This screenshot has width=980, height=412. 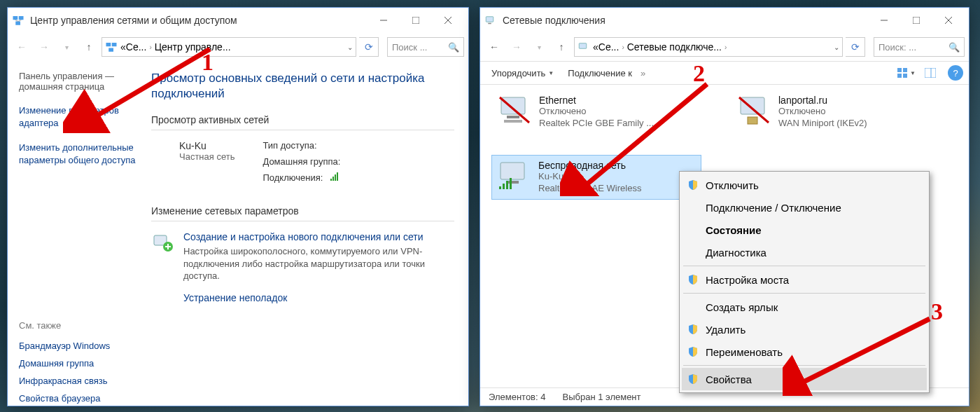 What do you see at coordinates (193, 47) in the screenshot?
I see `crumb-part: Центр управле...` at bounding box center [193, 47].